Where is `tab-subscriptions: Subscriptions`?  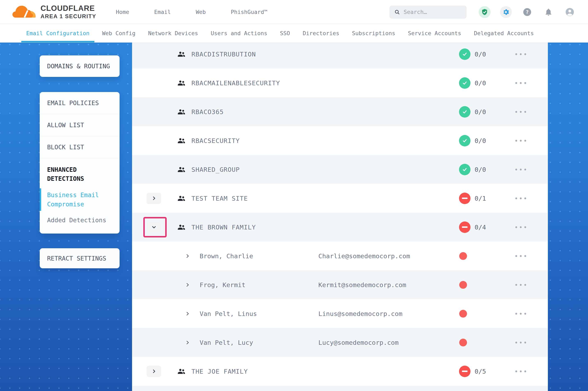
tab-subscriptions: Subscriptions is located at coordinates (373, 33).